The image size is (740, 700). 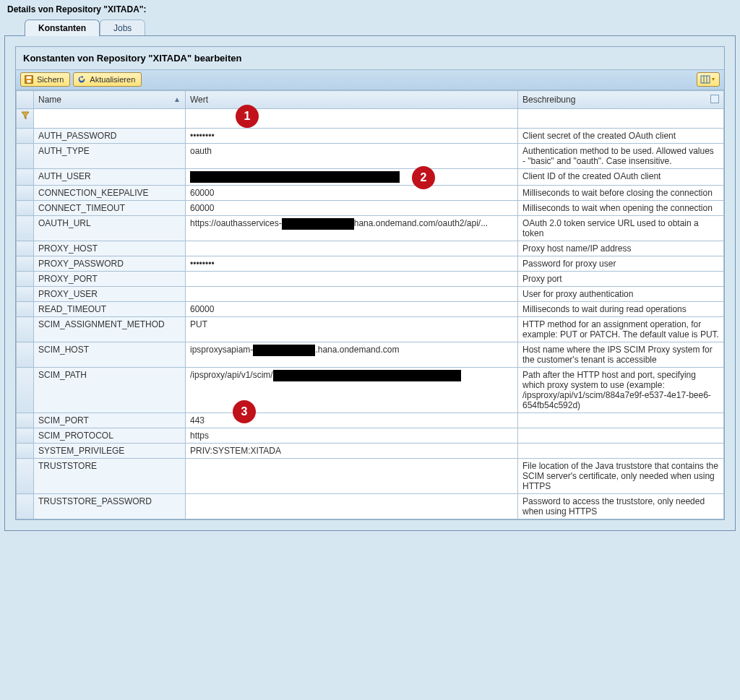 I want to click on name-cell: CONNECT_TIMEOUT, so click(x=110, y=208).